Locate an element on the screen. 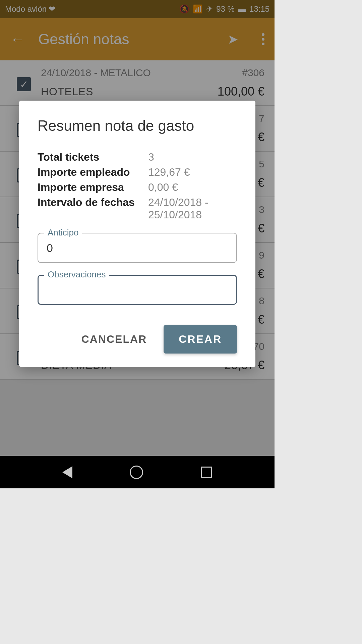 Image resolution: width=362 pixels, height=644 pixels. anticipo-group: Anticipo is located at coordinates (137, 248).